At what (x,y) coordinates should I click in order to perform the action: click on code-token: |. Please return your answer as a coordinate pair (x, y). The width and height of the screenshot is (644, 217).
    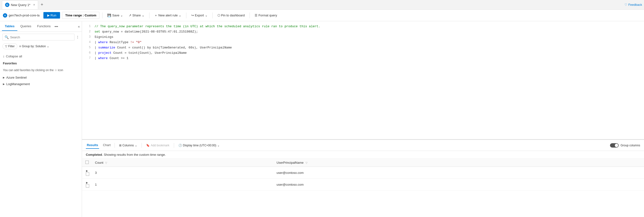
    Looking at the image, I should click on (96, 58).